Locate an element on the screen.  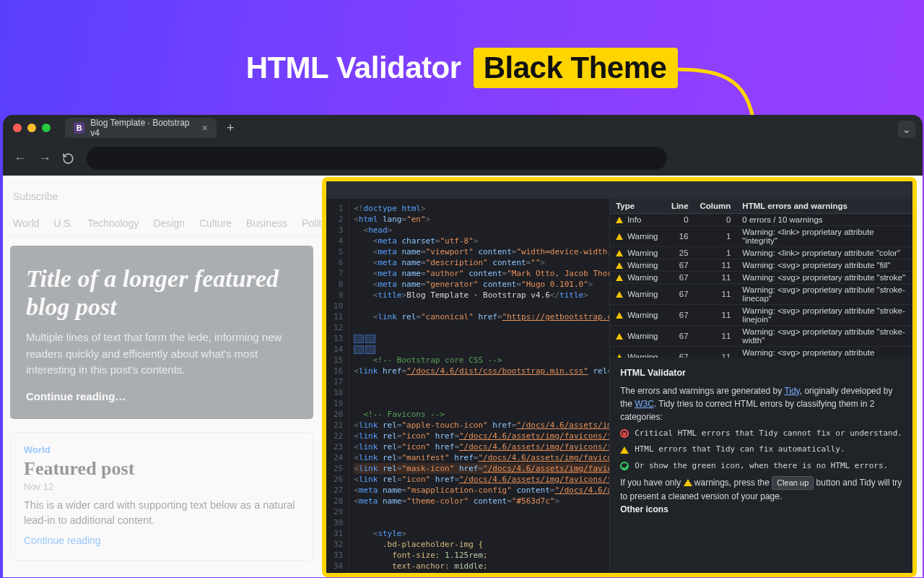
help-intro: The errors and warnings are generated by… is located at coordinates (761, 404).